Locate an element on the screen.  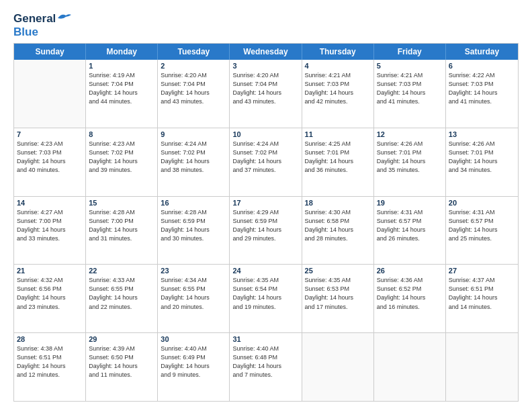
day-number: 25 is located at coordinates (338, 271).